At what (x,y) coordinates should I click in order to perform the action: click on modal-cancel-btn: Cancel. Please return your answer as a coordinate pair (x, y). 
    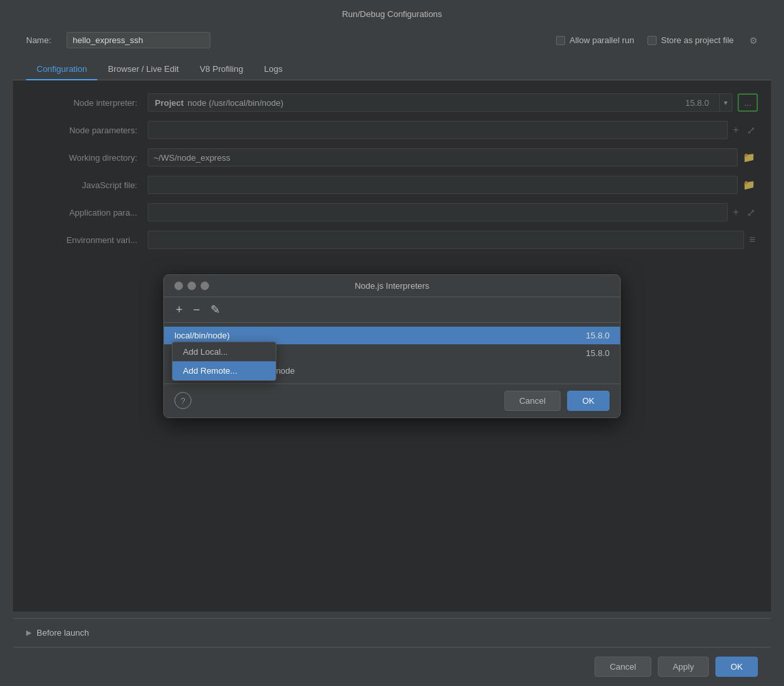
    Looking at the image, I should click on (532, 401).